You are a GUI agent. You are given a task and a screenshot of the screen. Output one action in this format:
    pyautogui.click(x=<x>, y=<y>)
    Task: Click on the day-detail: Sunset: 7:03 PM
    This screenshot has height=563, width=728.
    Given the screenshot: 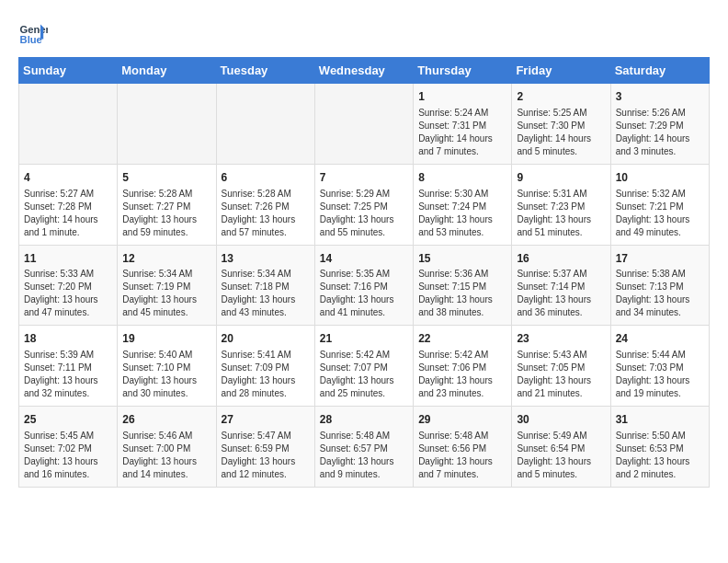 What is the action you would take?
    pyautogui.click(x=660, y=368)
    